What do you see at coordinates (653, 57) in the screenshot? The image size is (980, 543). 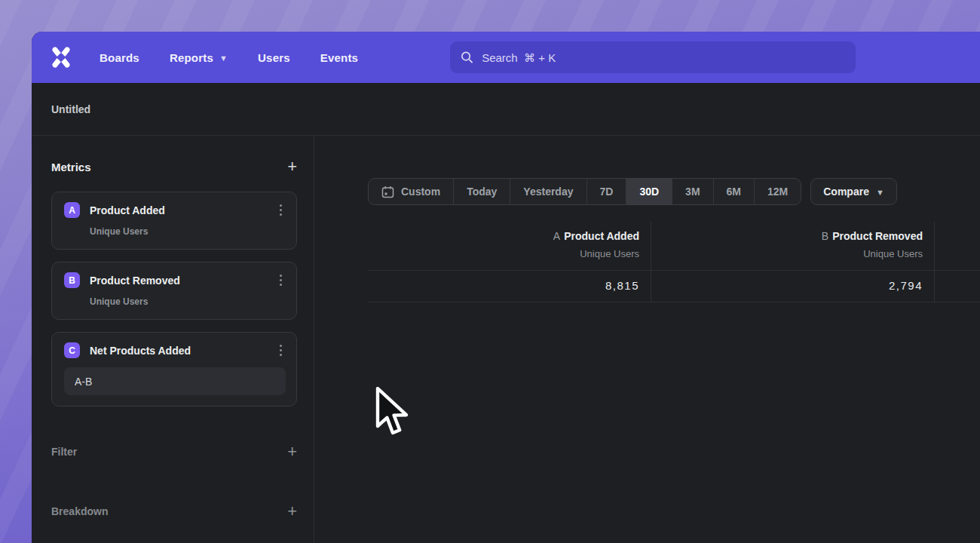 I see `search-bar` at bounding box center [653, 57].